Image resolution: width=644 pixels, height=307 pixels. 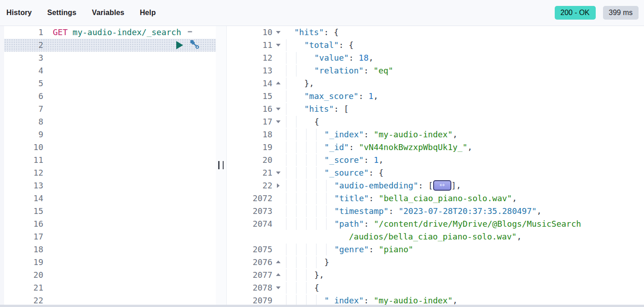 I want to click on send-request-play-button, so click(x=179, y=45).